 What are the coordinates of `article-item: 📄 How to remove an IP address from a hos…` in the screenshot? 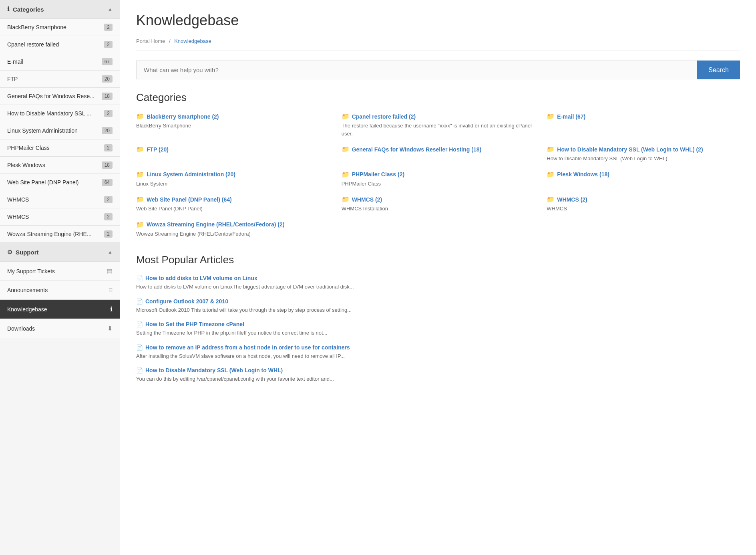 It's located at (438, 352).